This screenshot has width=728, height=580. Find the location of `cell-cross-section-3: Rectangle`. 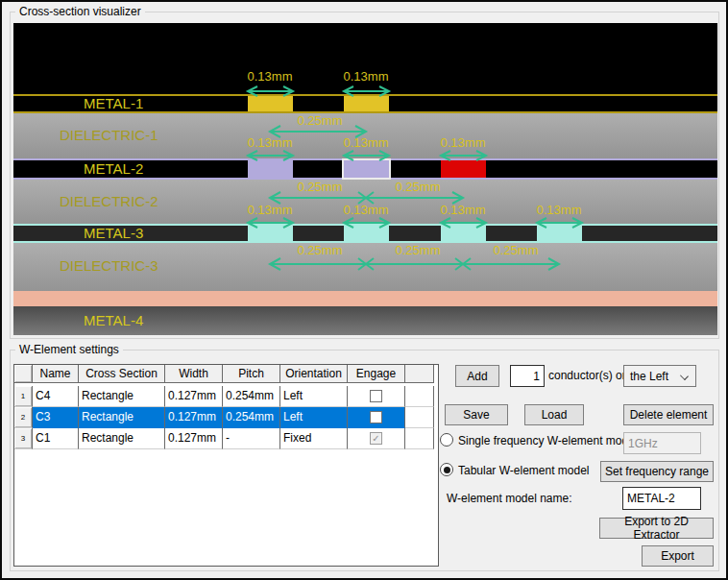

cell-cross-section-3: Rectangle is located at coordinates (122, 439).